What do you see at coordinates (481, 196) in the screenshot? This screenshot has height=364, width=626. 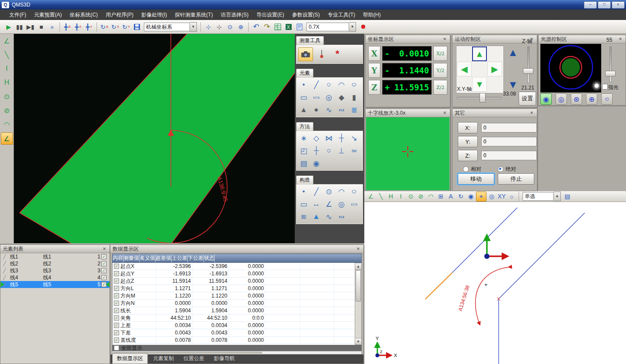 I see `show-coordinates: ⌖` at bounding box center [481, 196].